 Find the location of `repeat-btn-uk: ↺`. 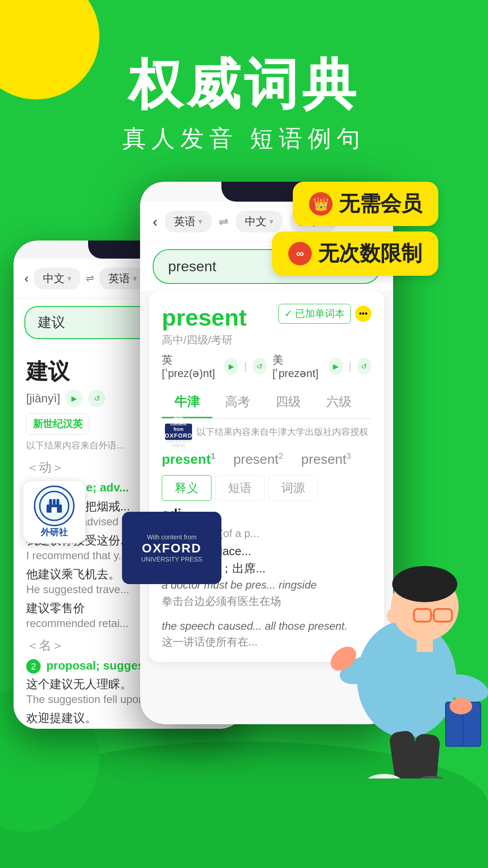

repeat-btn-uk: ↺ is located at coordinates (260, 366).